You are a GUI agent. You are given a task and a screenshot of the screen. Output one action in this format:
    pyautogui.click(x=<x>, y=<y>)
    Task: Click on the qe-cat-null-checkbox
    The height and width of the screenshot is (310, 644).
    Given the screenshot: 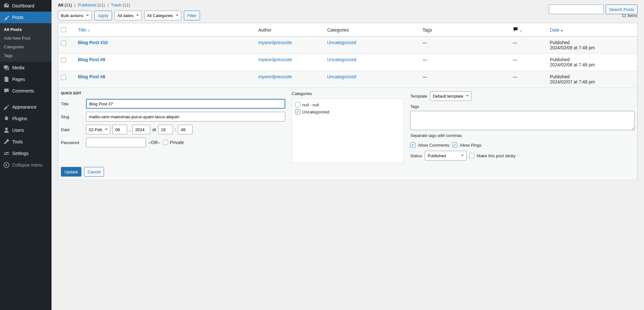 What is the action you would take?
    pyautogui.click(x=298, y=105)
    